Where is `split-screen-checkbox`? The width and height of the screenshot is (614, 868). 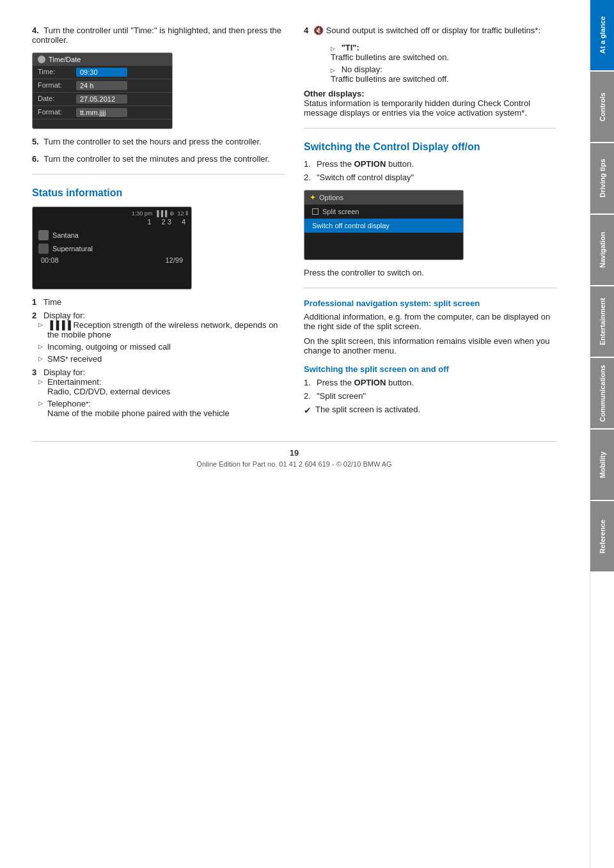
split-screen-checkbox is located at coordinates (315, 212).